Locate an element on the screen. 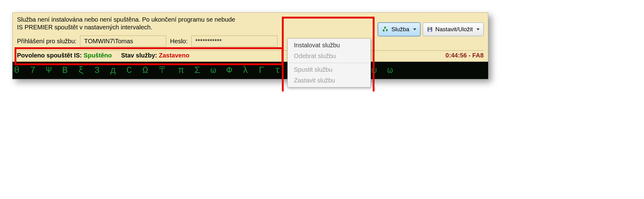 The image size is (644, 199). save-button-label: Nastavit/Uložit is located at coordinates (454, 29).